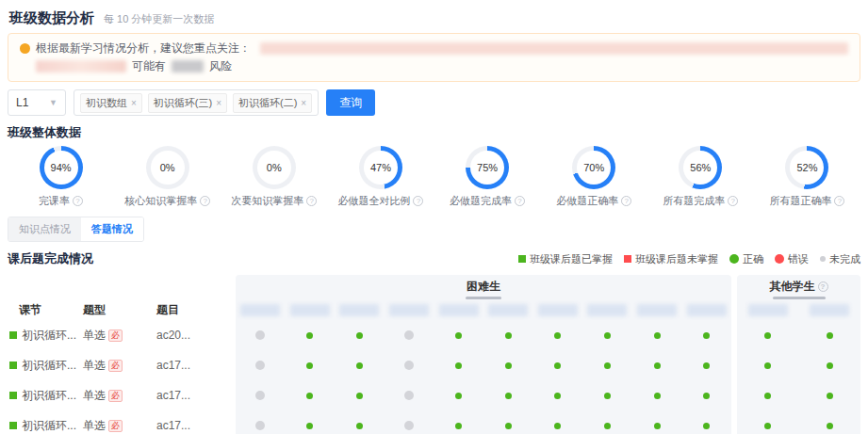 The width and height of the screenshot is (868, 434). What do you see at coordinates (111, 104) in the screenshot?
I see `lesson-tag: 初识数组×` at bounding box center [111, 104].